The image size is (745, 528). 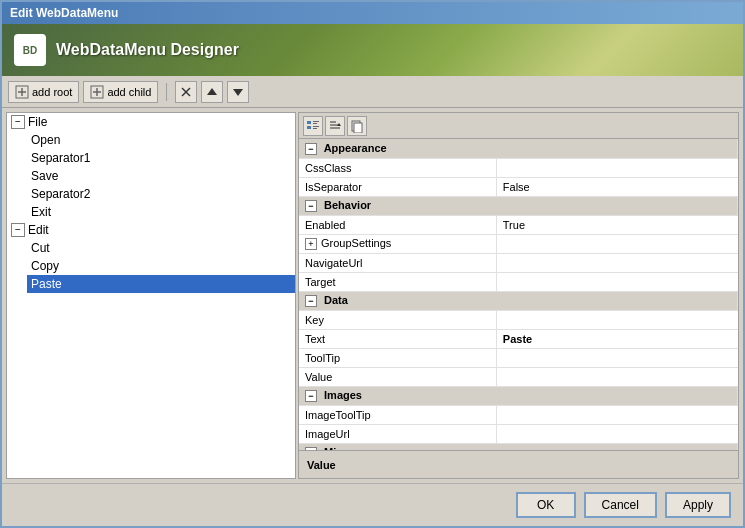 What do you see at coordinates (398, 434) in the screenshot?
I see `prop-imageurl-key: ImageUrl` at bounding box center [398, 434].